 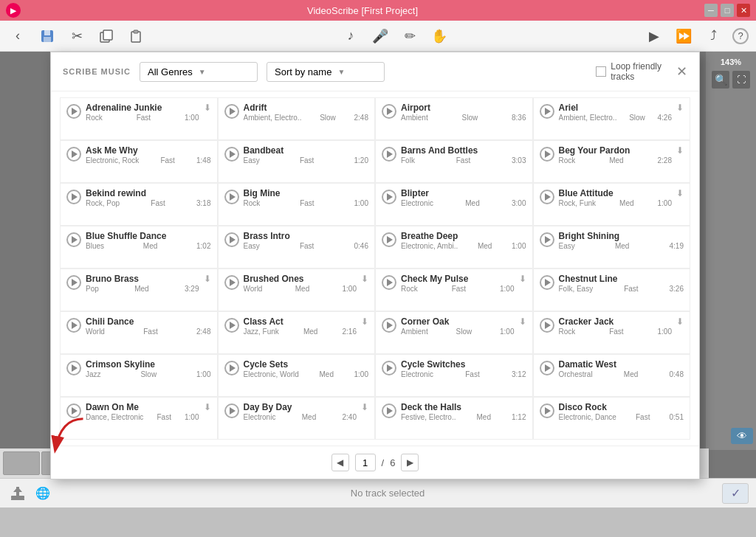 I want to click on track-item: Big Mine Rock Fast 1:00, so click(x=297, y=204).